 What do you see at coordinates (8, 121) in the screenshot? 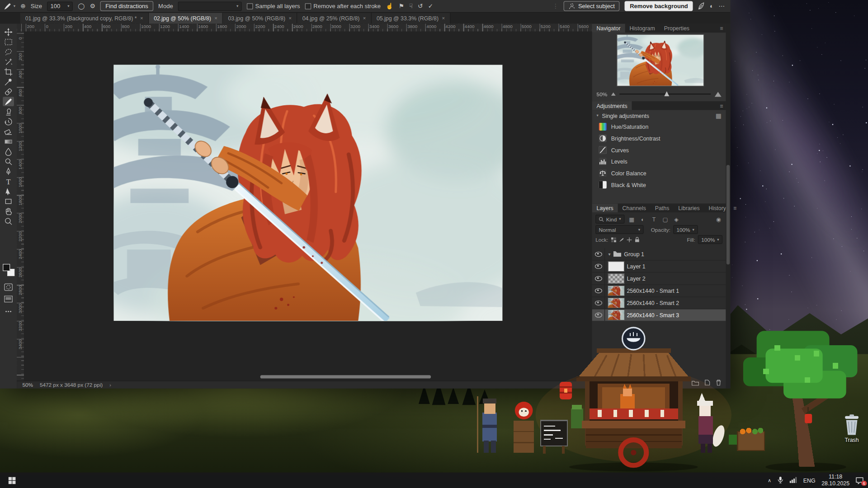
I see `tool-history-brush` at bounding box center [8, 121].